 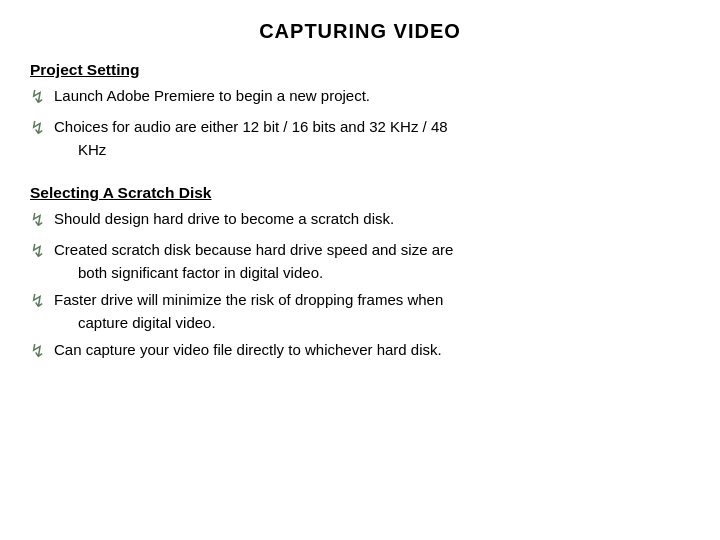 I want to click on bullet-text: Should design hard drive to become a scr…, so click(x=372, y=220).